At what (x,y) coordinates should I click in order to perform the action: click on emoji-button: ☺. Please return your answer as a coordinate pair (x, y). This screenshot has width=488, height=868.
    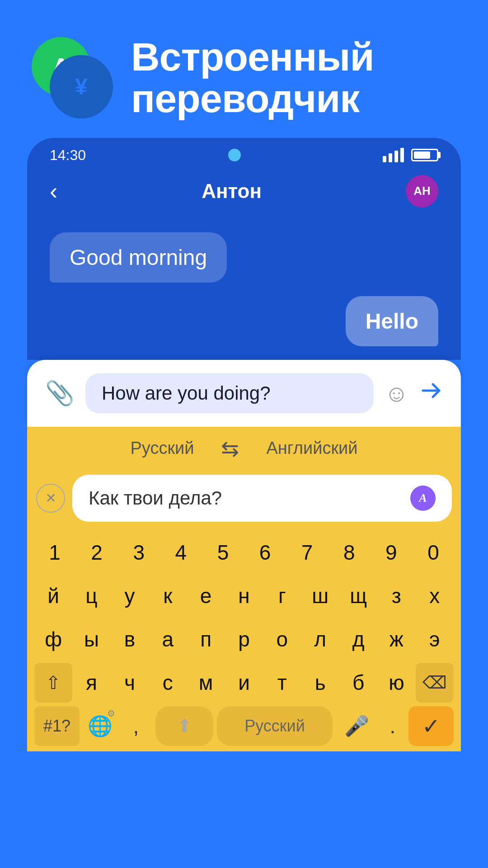
    Looking at the image, I should click on (397, 393).